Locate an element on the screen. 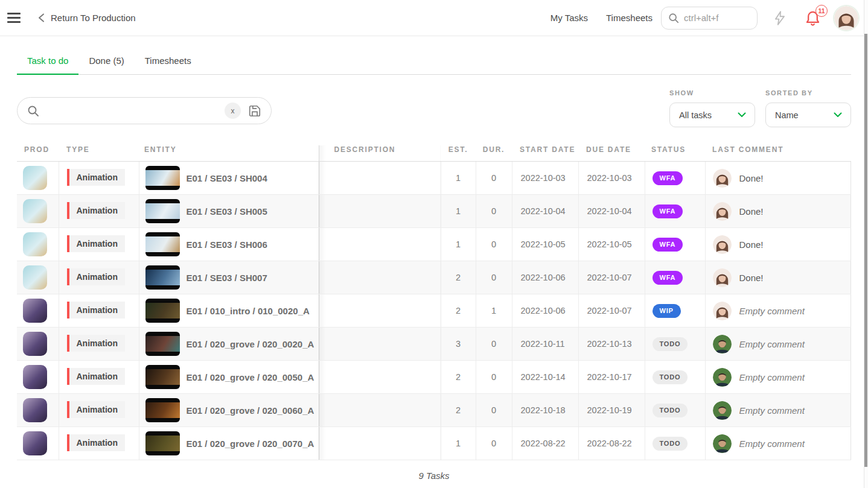 This screenshot has height=488, width=868. column-header-due-date: DUE DATE is located at coordinates (611, 153).